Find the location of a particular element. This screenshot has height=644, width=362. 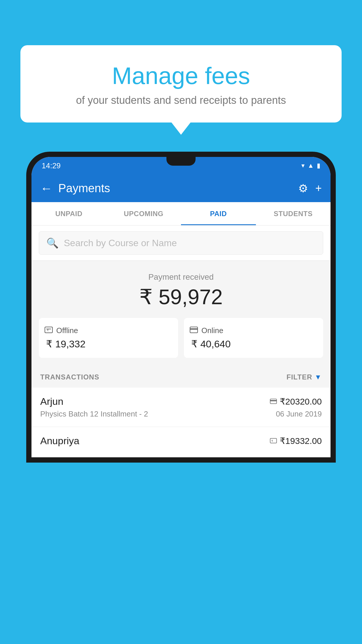

filter-label: FILTER is located at coordinates (299, 377).